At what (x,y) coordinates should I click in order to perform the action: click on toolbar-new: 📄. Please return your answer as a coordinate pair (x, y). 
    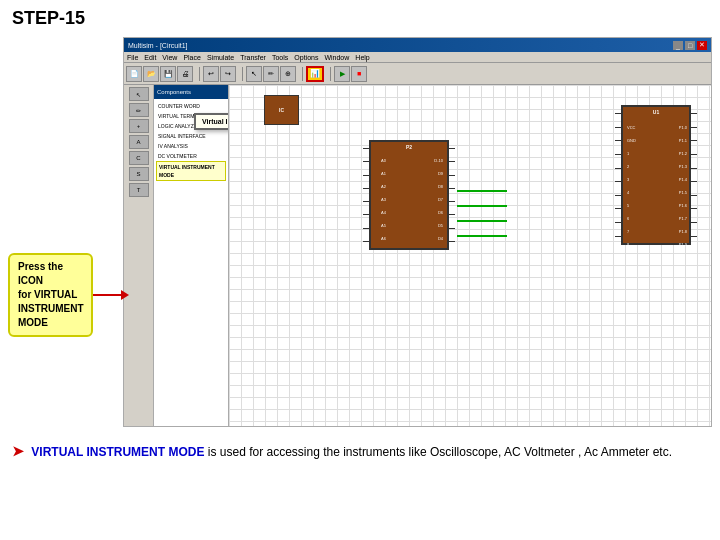
    Looking at the image, I should click on (134, 74).